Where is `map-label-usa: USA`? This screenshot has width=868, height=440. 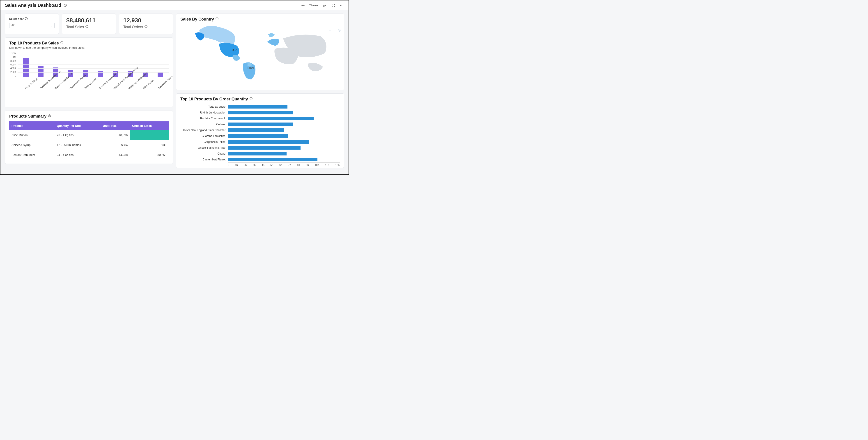
map-label-usa: USA is located at coordinates (235, 50).